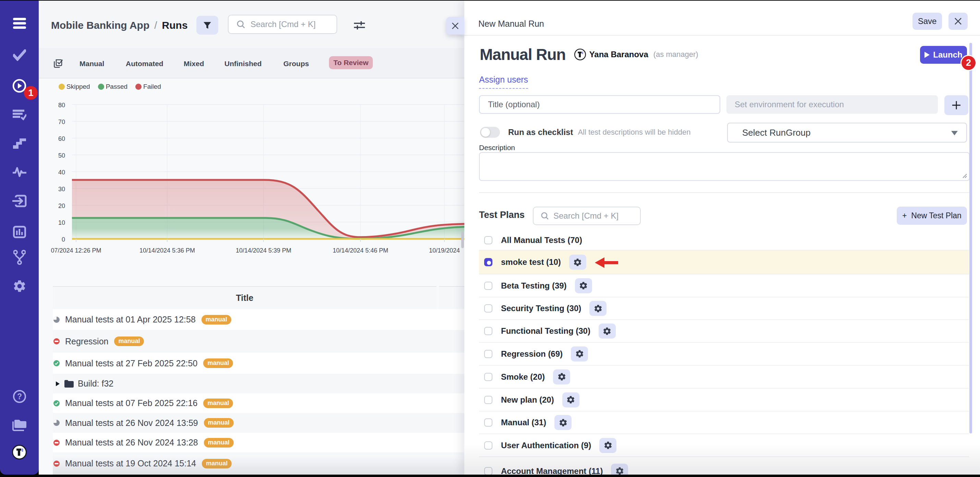 This screenshot has width=980, height=477. Describe the element at coordinates (63, 240) in the screenshot. I see `svg-text: 0` at that location.